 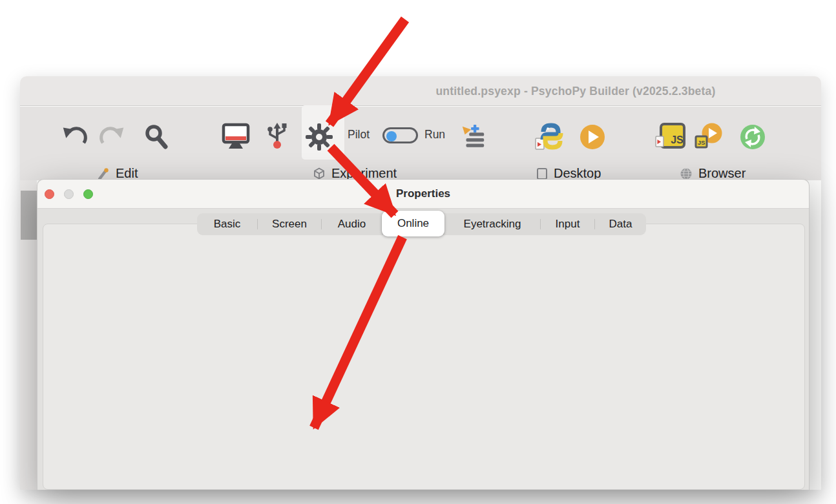 What do you see at coordinates (709, 136) in the screenshot?
I see `js-play-icon: JS` at bounding box center [709, 136].